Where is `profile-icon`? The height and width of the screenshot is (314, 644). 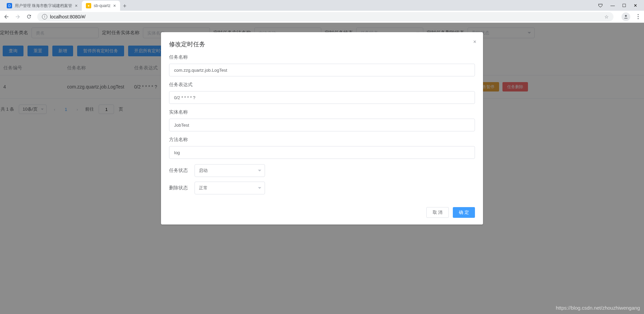
profile-icon is located at coordinates (626, 17).